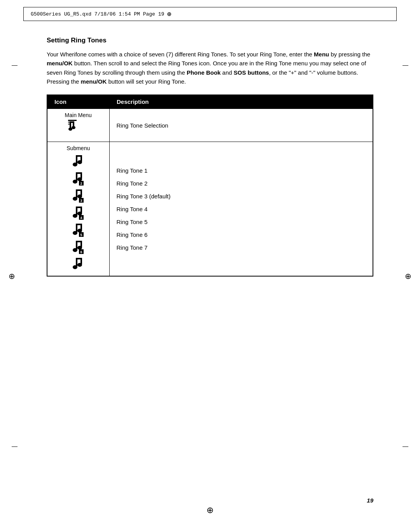  Describe the element at coordinates (241, 184) in the screenshot. I see `ring-tone-2-label: Ring Tone 2` at that location.